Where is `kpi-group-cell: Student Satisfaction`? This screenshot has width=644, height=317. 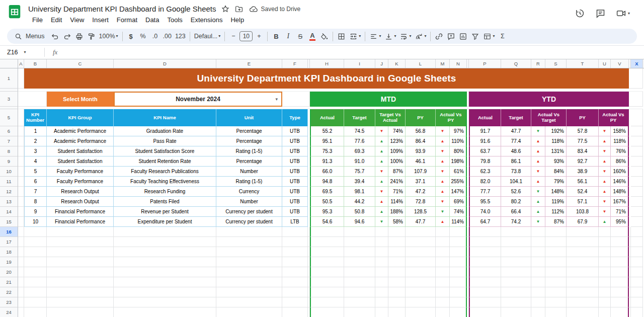 kpi-group-cell: Student Satisfaction is located at coordinates (80, 162).